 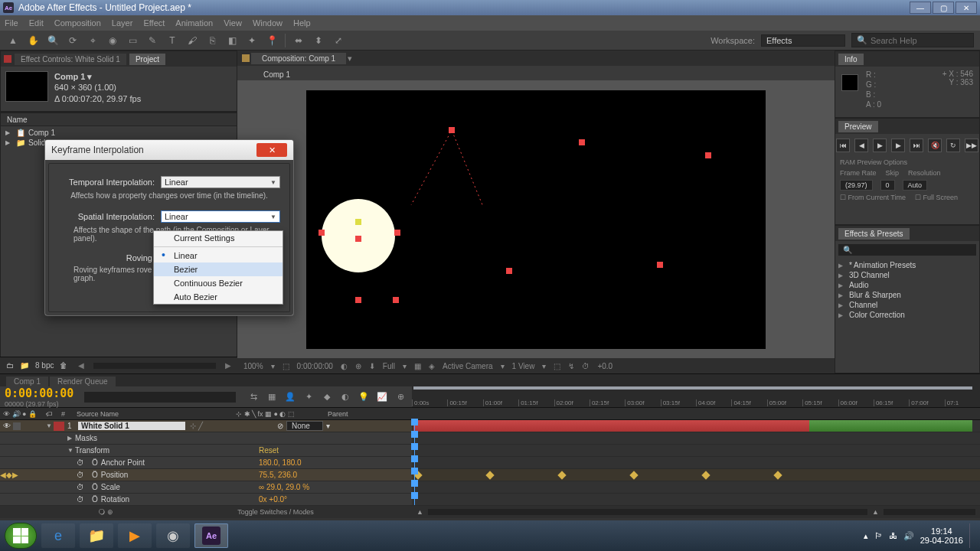 I want to click on timeline-ruler: 0:00s00:15f01:00f01:15f 02:00f02:15f03:0…, so click(x=696, y=396).